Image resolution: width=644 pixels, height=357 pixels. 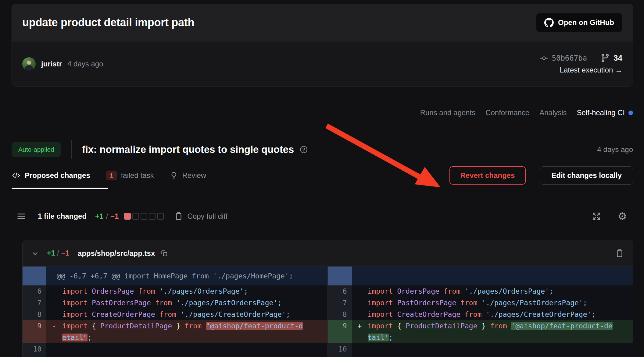 I want to click on copy-full-diff-label: Copy full diff, so click(x=207, y=216).